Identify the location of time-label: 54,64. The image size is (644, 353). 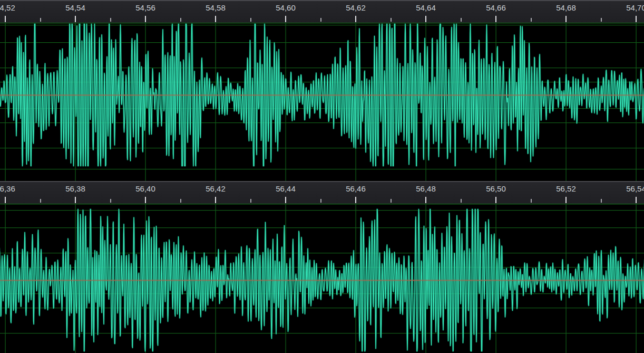
(426, 8).